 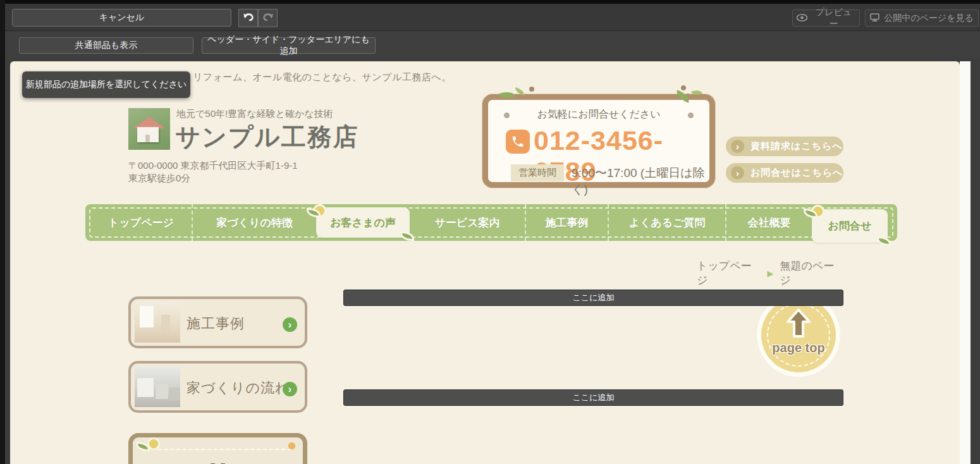 What do you see at coordinates (797, 173) in the screenshot?
I see `contact-us-label: お問合せはこちらへ` at bounding box center [797, 173].